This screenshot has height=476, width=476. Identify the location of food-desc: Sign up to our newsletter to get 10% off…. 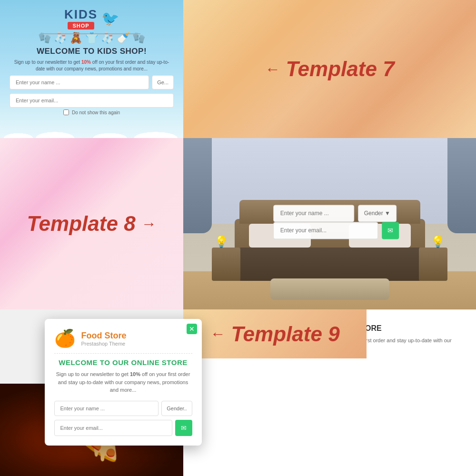
(123, 382).